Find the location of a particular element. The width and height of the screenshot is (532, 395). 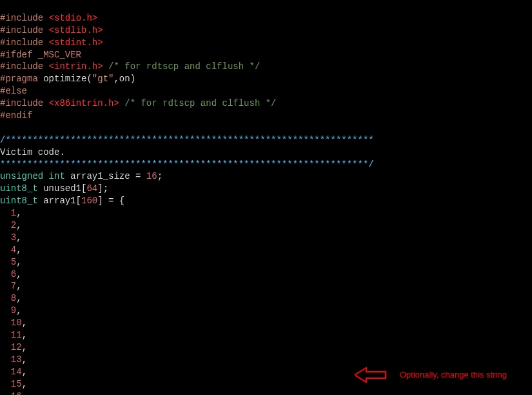

header-name: <x86intrin.h> is located at coordinates (84, 103).